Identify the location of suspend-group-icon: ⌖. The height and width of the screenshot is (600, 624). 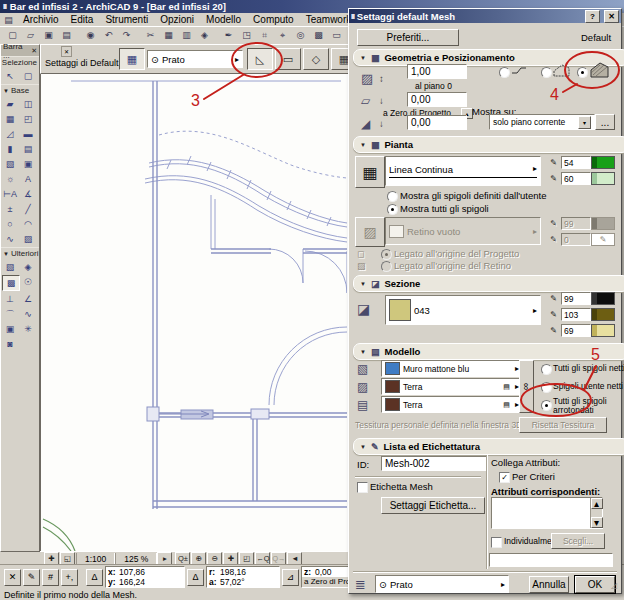
(282, 36).